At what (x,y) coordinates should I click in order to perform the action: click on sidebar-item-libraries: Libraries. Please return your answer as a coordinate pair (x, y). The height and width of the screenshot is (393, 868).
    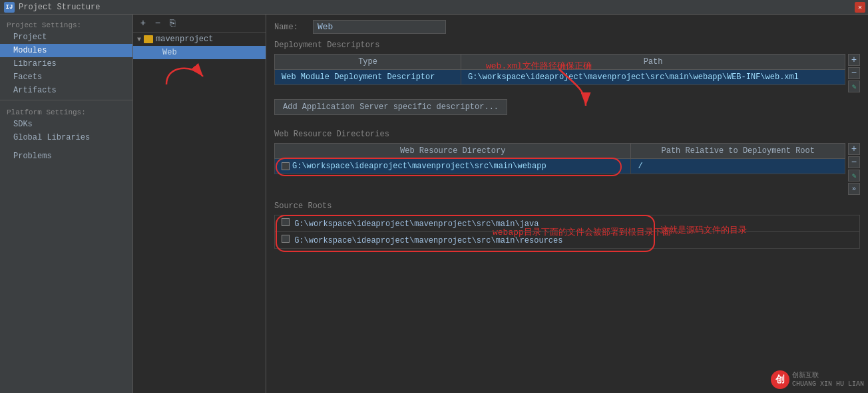
    Looking at the image, I should click on (67, 64).